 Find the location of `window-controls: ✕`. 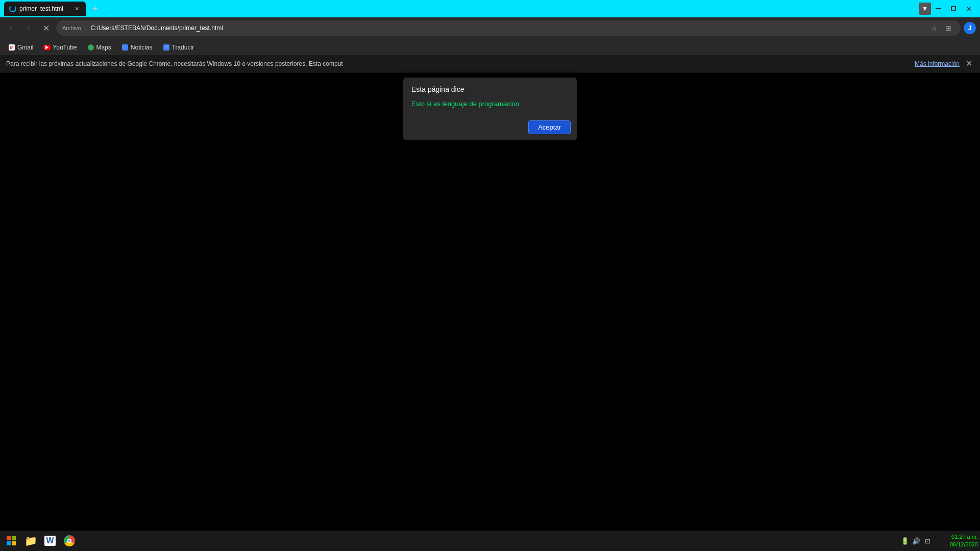

window-controls: ✕ is located at coordinates (953, 9).